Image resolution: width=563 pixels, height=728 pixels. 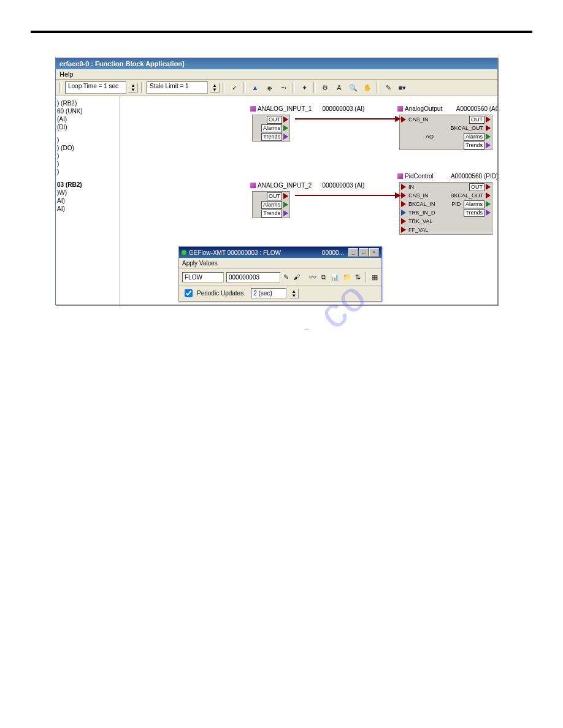 What do you see at coordinates (189, 293) in the screenshot?
I see `periodic-checkbox` at bounding box center [189, 293].